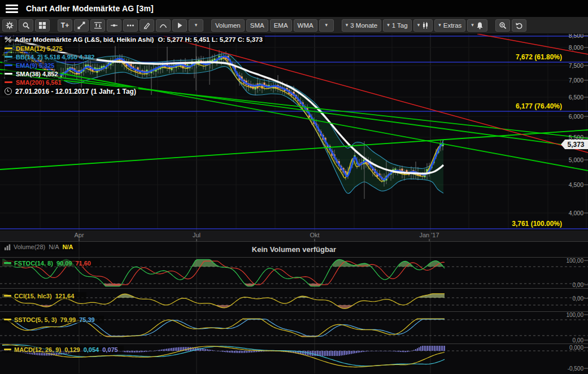  I want to click on sstoc-legend-row: SSTOC(5, 5, 3)79,9975,39, so click(53, 320).